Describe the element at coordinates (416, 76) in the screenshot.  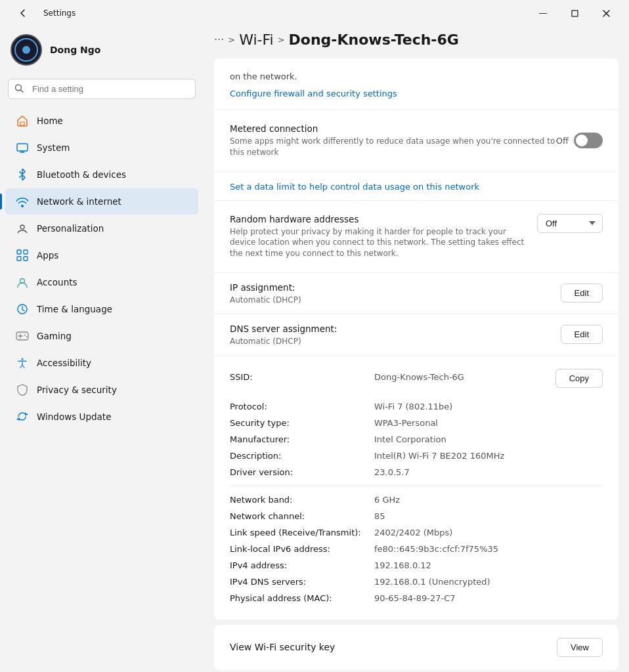
I see `firewall-note: on the network.` at that location.